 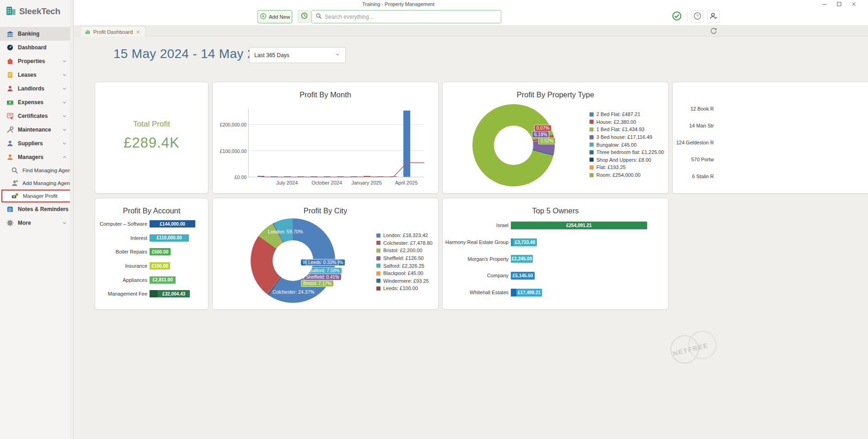 I want to click on sidebar-item-label: Expenses, so click(x=31, y=102).